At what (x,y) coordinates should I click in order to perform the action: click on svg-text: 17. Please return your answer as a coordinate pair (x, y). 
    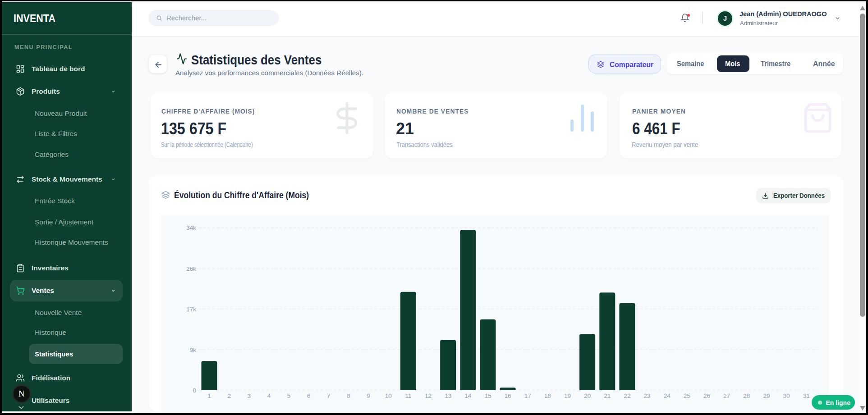
    Looking at the image, I should click on (528, 396).